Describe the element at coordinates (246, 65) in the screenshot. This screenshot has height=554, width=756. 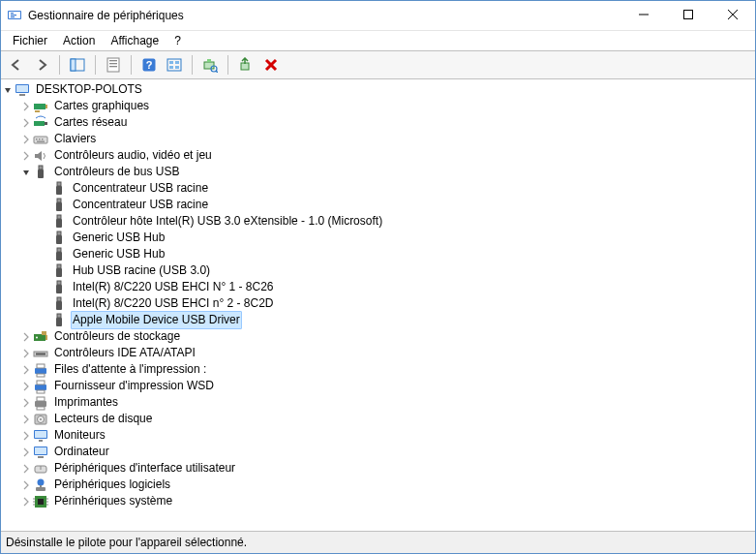
I see `update-driver-button` at that location.